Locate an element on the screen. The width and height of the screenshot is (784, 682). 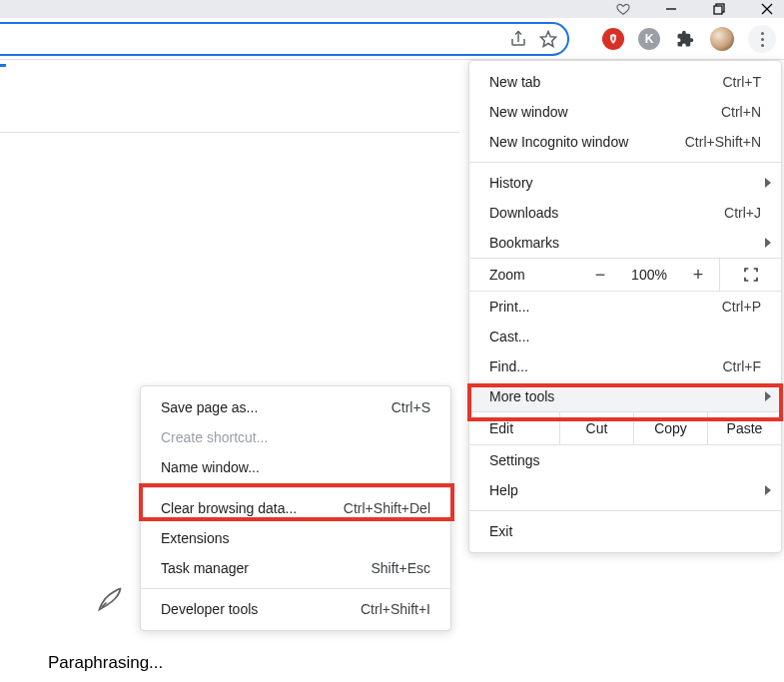
chrome-menu-button is located at coordinates (762, 39).